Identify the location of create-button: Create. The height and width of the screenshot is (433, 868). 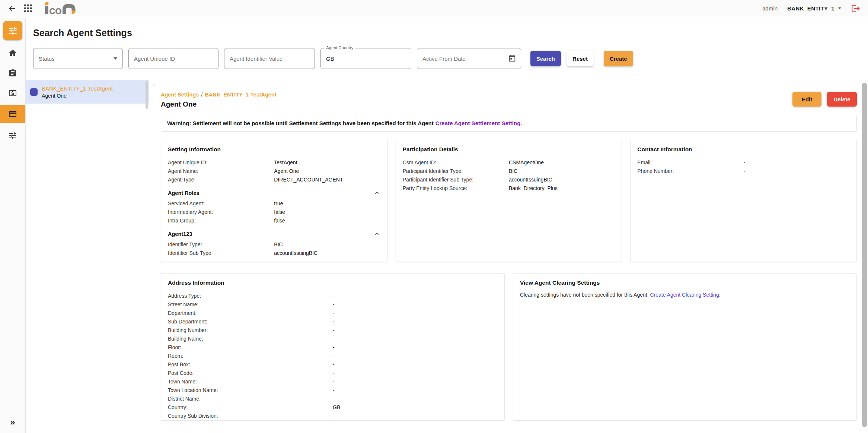
(619, 59).